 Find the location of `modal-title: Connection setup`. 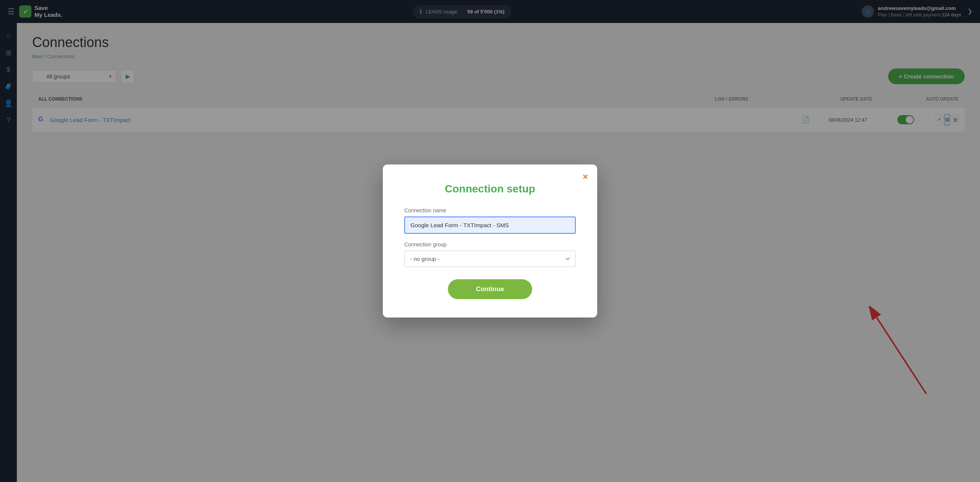

modal-title: Connection setup is located at coordinates (490, 189).